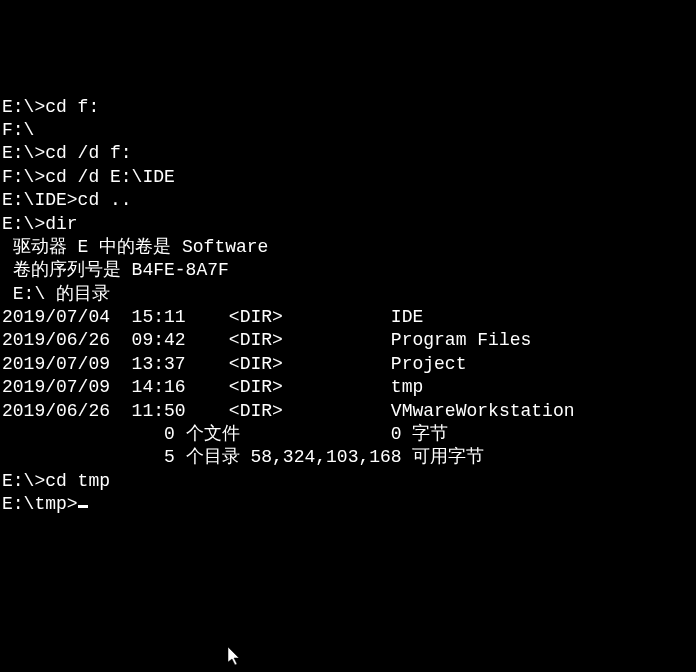 This screenshot has height=672, width=696. I want to click on dir-summary: 5 个目录 58,324,103,168 可用字节, so click(349, 458).